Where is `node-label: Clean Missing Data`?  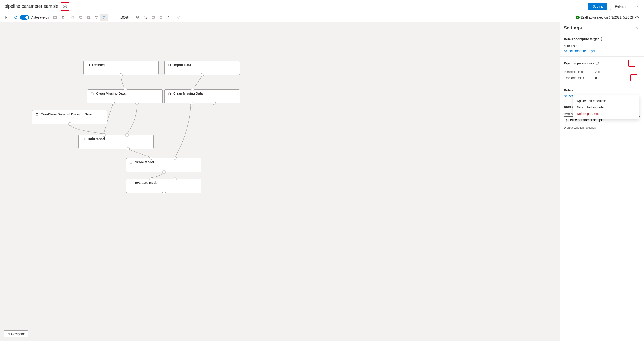 node-label: Clean Missing Data is located at coordinates (111, 94).